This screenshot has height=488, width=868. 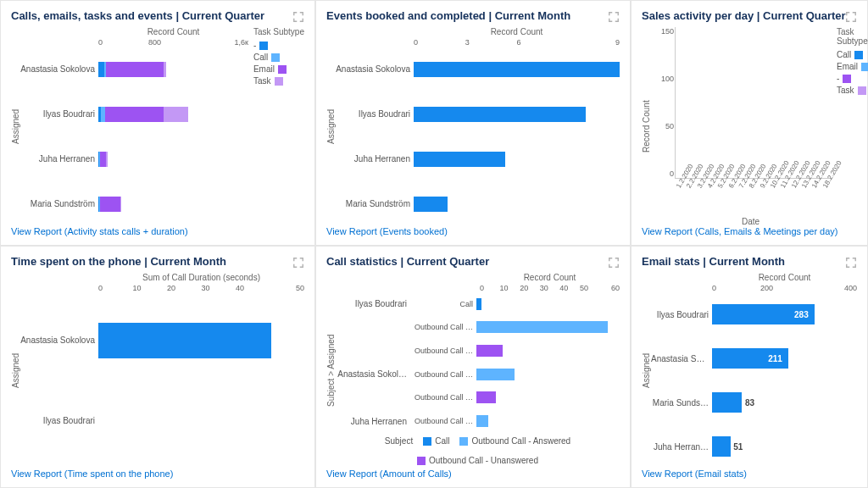 What do you see at coordinates (478, 421) in the screenshot?
I see `chart-row: Juha HerranenOutbound Call …` at bounding box center [478, 421].